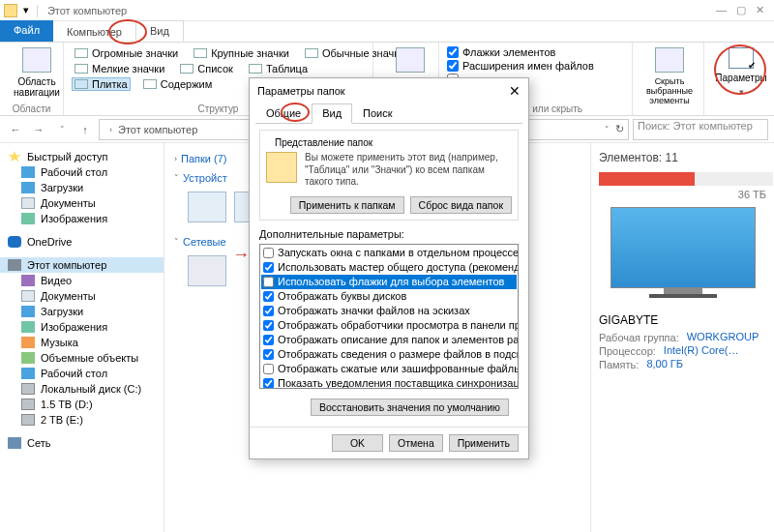 The height and width of the screenshot is (532, 774). Describe the element at coordinates (389, 253) in the screenshot. I see `advanced-option: Запускать окна с папками в отдельном про…` at that location.